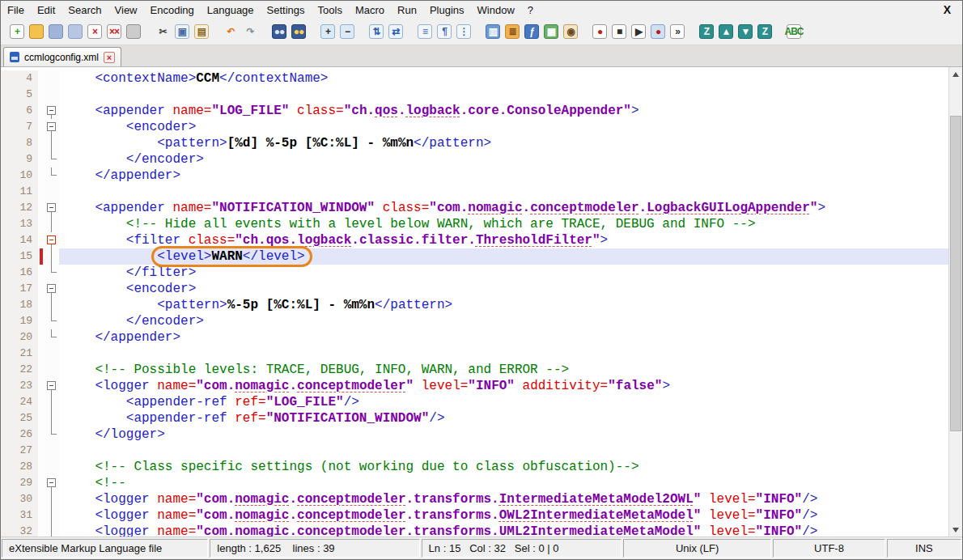 The image size is (963, 560). I want to click on code-line-4: 4 <contextName>CCM</contextName>, so click(474, 78).